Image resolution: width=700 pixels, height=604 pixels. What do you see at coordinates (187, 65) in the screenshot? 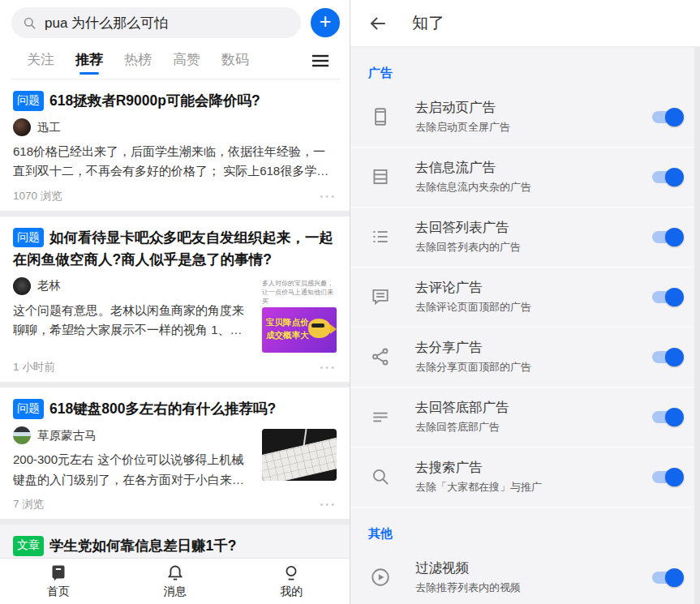
I see `tab-upvoted: 高赞` at bounding box center [187, 65].